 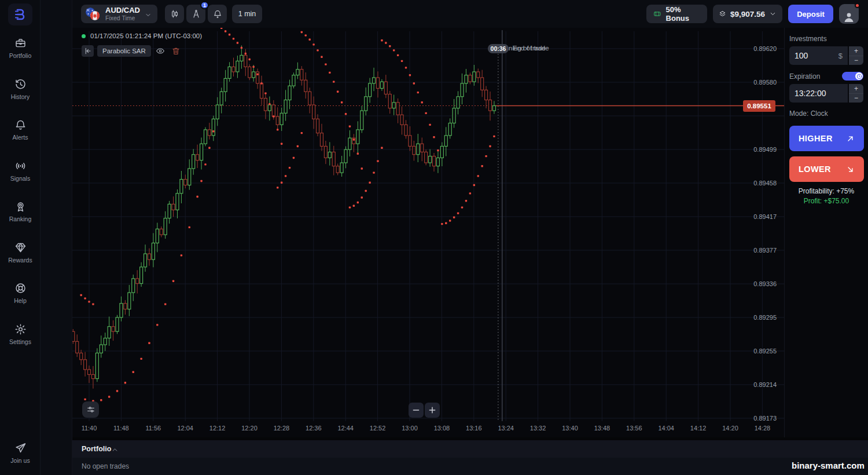 I want to click on expiration-stepper: + −, so click(x=856, y=93).